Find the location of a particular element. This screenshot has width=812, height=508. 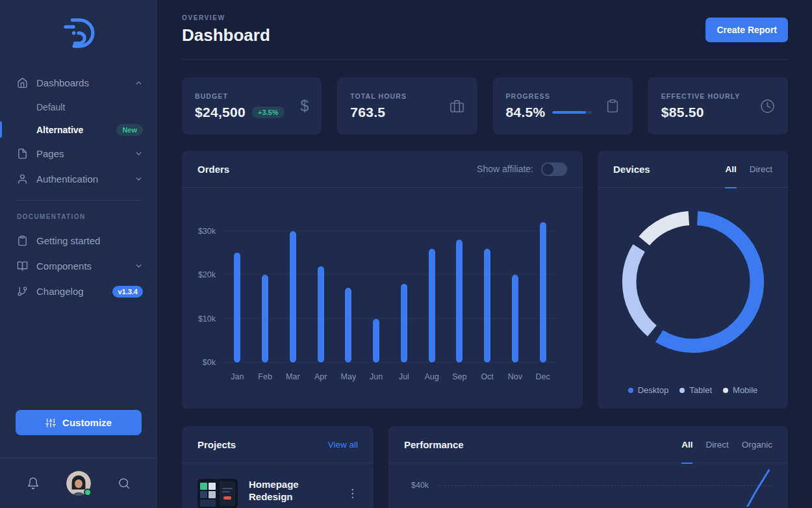

orders-bars: JanFebMarAprMayJunJulAugSepOctNovDec is located at coordinates (390, 292).